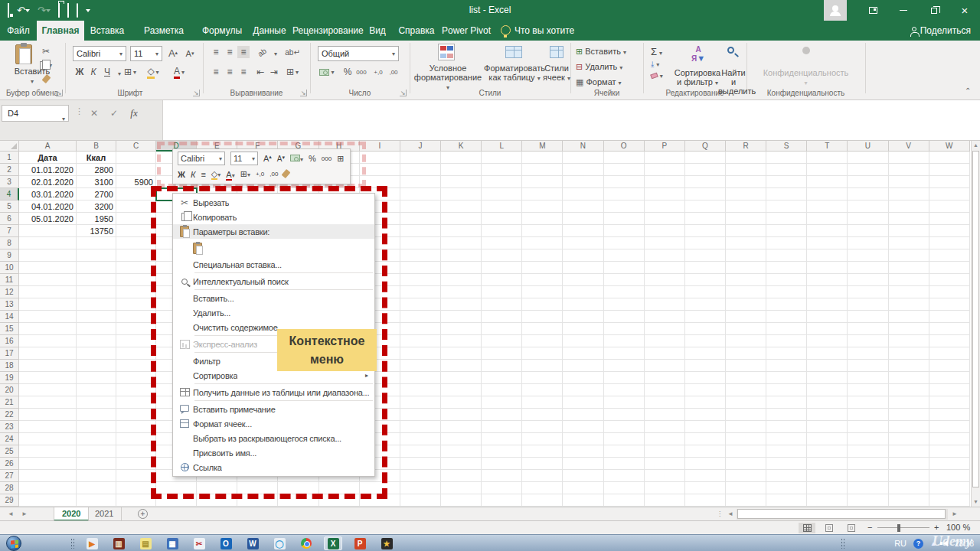 The width and height of the screenshot is (980, 551). I want to click on excel-icon: X, so click(333, 543).